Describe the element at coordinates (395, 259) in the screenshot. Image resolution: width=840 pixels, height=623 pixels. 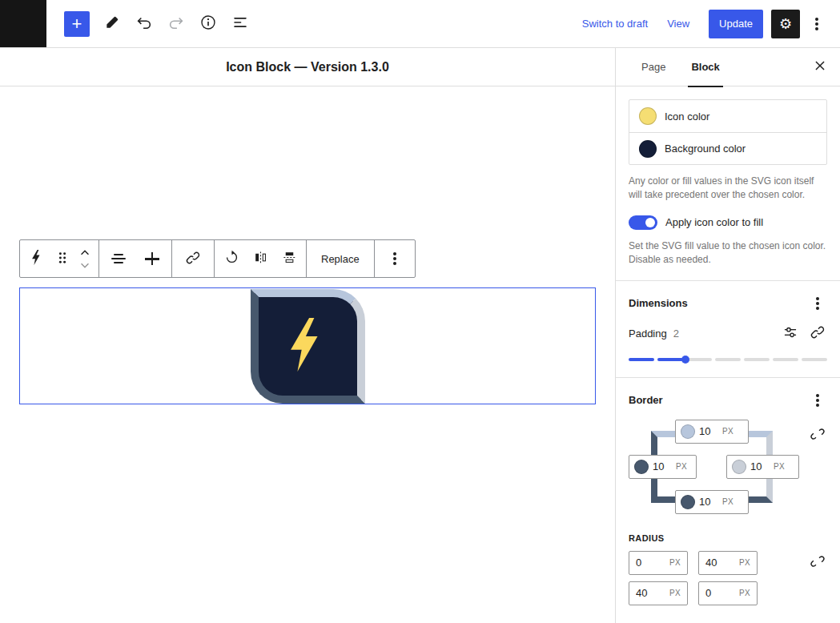
I see `block-options-button` at that location.